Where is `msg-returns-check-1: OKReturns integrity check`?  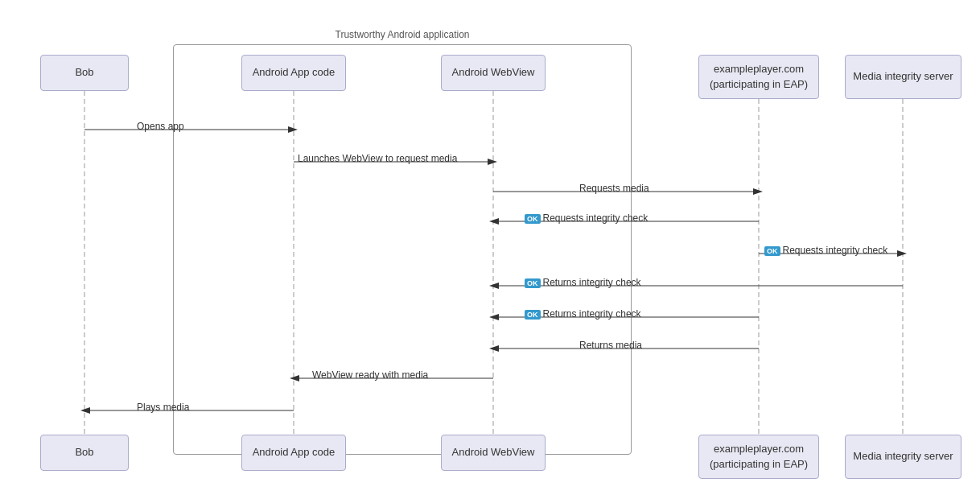 msg-returns-check-1: OKReturns integrity check is located at coordinates (583, 282).